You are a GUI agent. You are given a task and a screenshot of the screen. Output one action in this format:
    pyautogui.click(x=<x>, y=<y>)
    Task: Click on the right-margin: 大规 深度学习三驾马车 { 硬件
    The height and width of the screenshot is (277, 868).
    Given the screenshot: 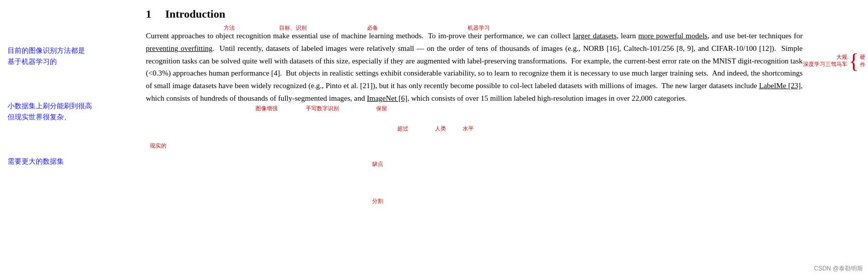 What is the action you would take?
    pyautogui.click(x=840, y=138)
    